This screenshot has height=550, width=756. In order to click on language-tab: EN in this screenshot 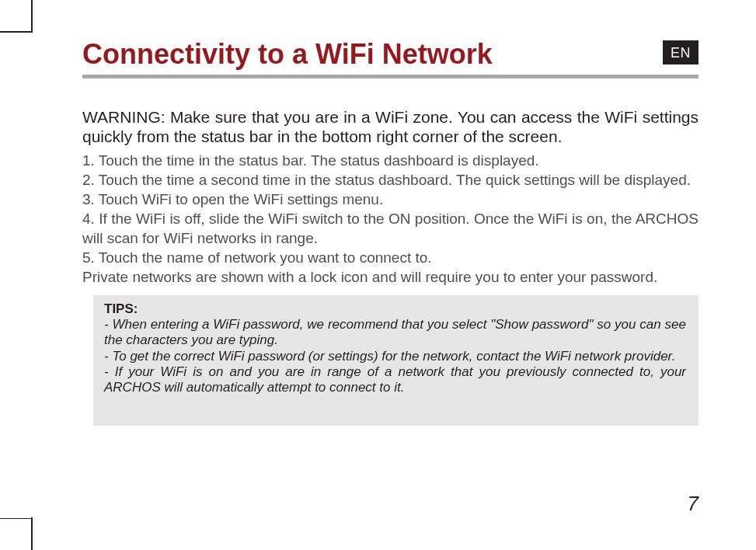, I will do `click(681, 53)`.